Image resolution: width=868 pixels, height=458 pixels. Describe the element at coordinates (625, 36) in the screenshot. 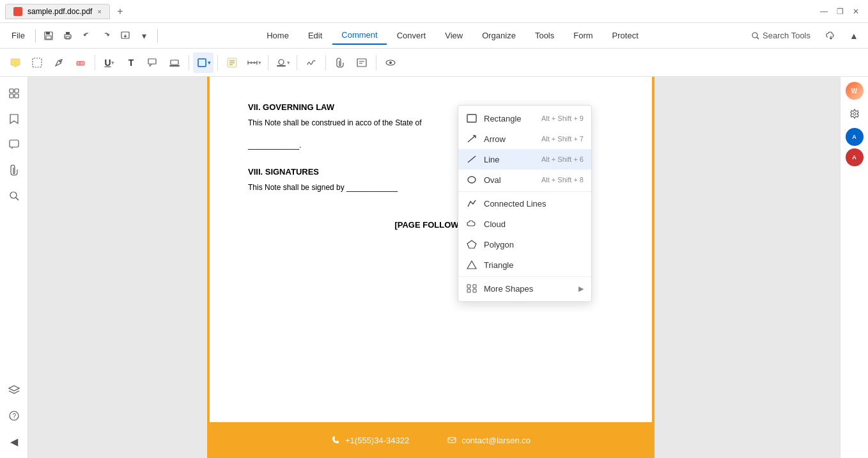

I see `nav-protect: Protect` at that location.